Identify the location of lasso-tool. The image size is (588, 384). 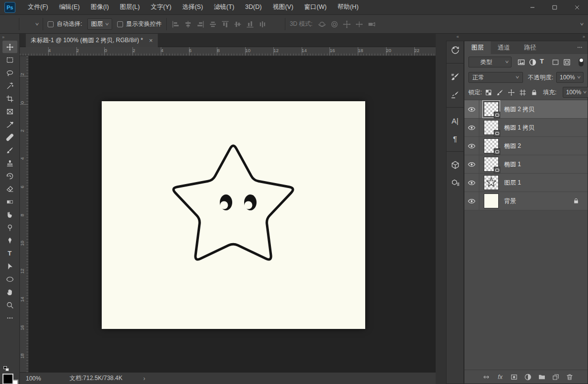
(10, 72).